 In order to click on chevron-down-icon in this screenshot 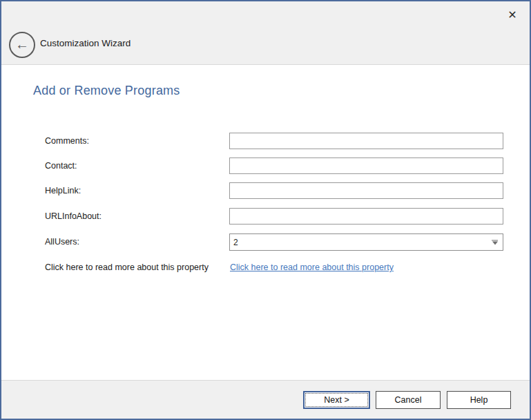, I will do `click(494, 242)`.